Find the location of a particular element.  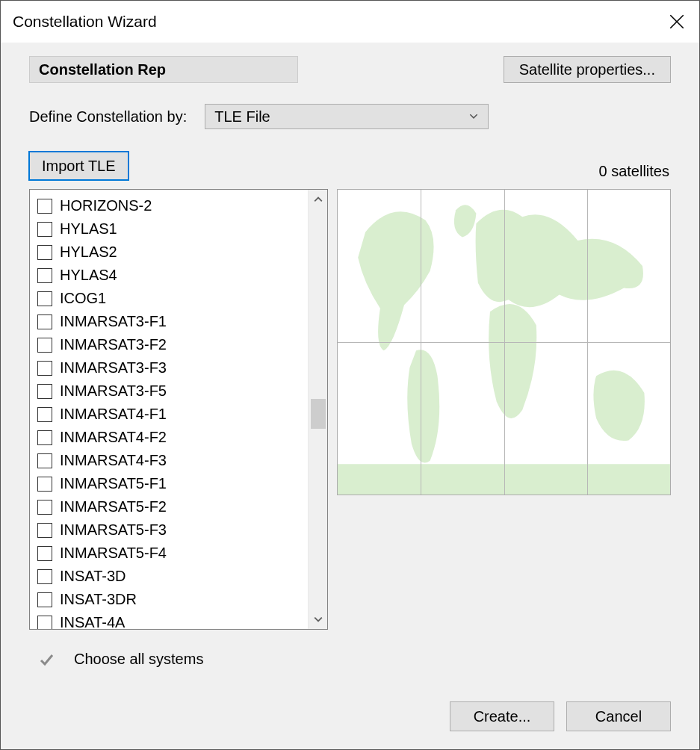

window-title: Constellation Wizard is located at coordinates (85, 22).